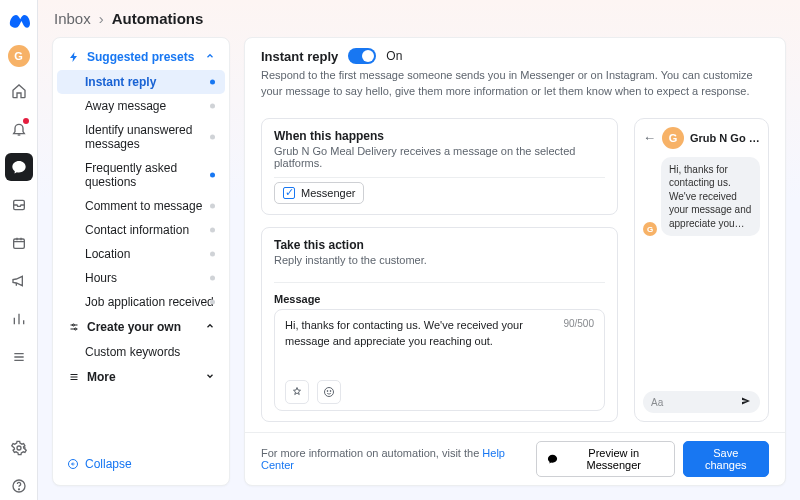  I want to click on checkmark-icon: ✓, so click(289, 193).